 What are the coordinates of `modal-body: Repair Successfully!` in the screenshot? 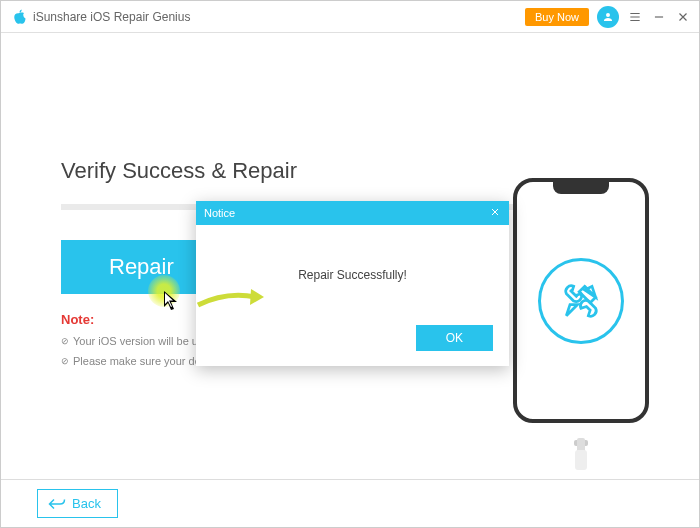 It's located at (352, 275).